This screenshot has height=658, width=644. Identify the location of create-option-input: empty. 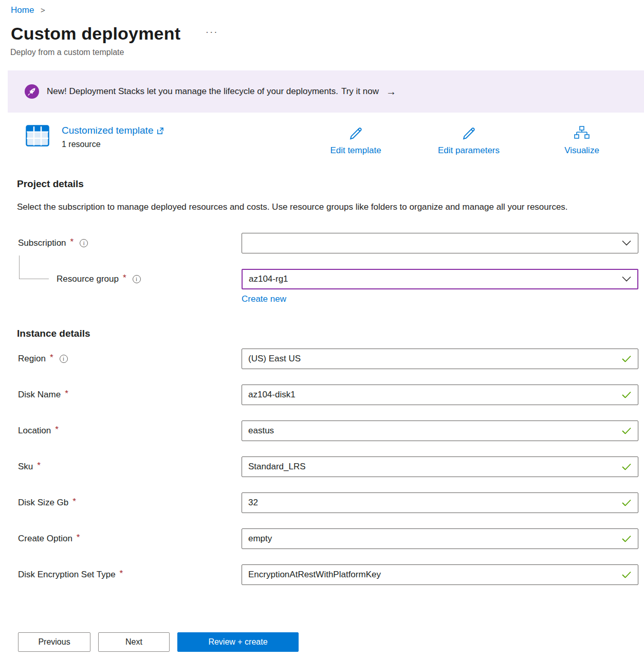
(440, 539).